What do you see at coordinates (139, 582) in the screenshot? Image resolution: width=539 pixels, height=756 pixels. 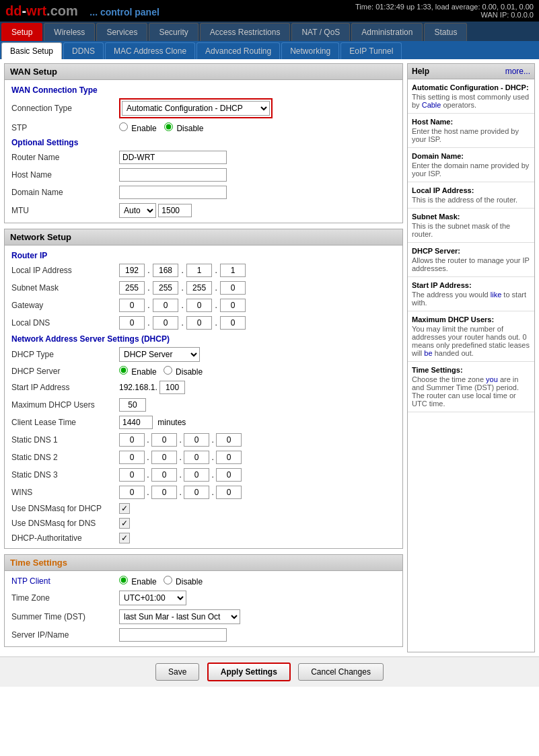 I see `ntp-enable-label: Enable` at bounding box center [139, 582].